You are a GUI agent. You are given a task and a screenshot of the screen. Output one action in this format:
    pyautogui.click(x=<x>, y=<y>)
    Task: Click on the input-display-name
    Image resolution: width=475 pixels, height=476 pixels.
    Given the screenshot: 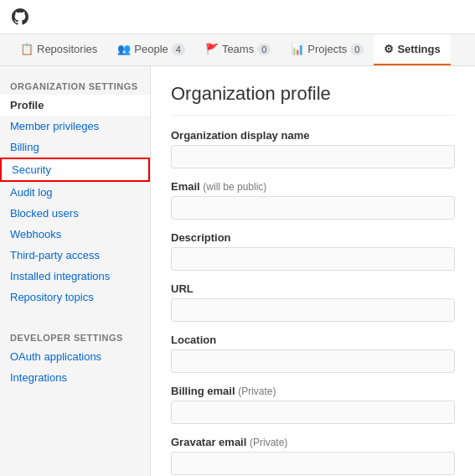 What is the action you would take?
    pyautogui.click(x=313, y=157)
    